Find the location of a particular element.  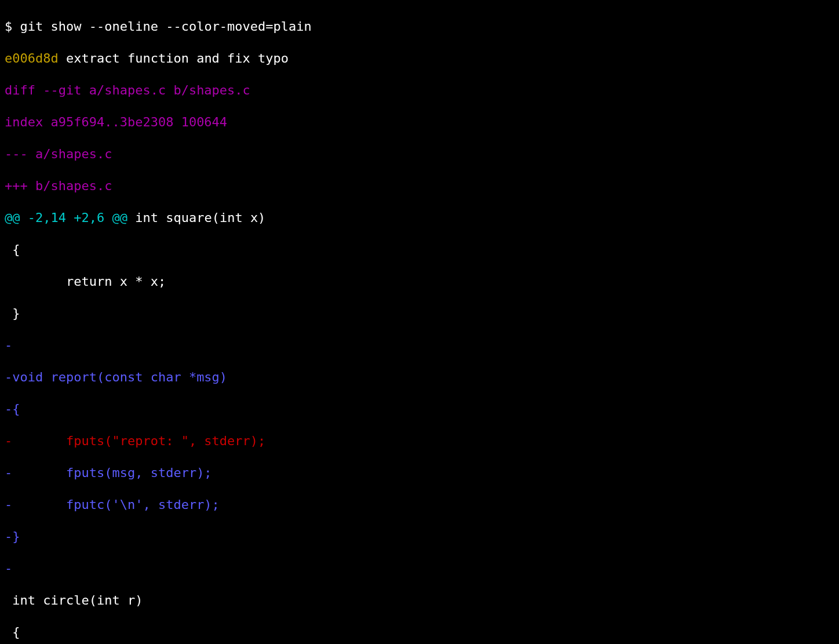

diff-new-file: +++ b/shapes.c is located at coordinates (420, 186).